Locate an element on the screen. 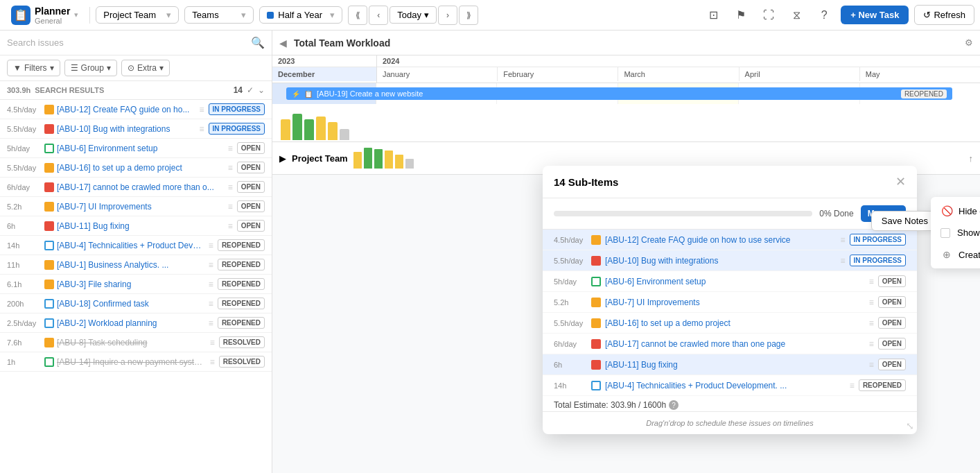  extra-icon: ⊙ is located at coordinates (131, 68).